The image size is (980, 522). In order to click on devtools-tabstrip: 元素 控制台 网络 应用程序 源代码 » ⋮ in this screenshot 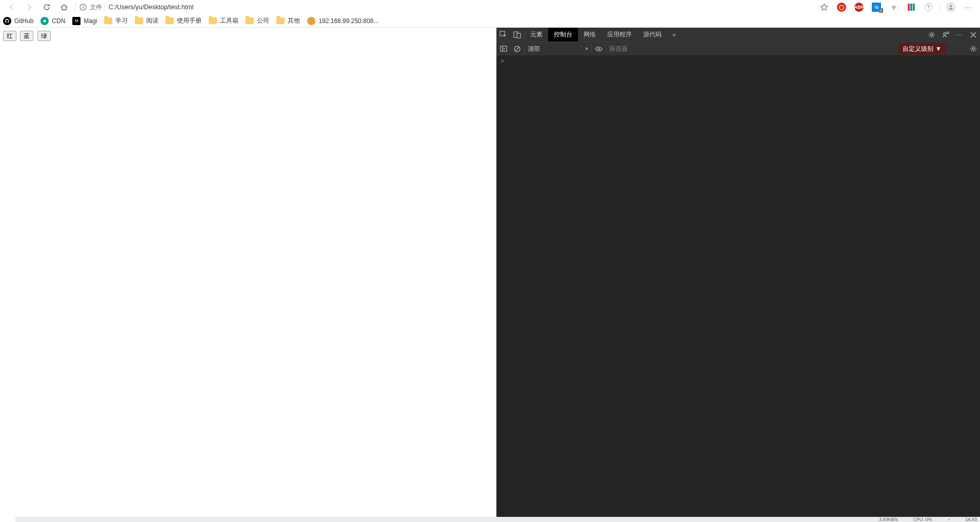, I will do `click(738, 35)`.